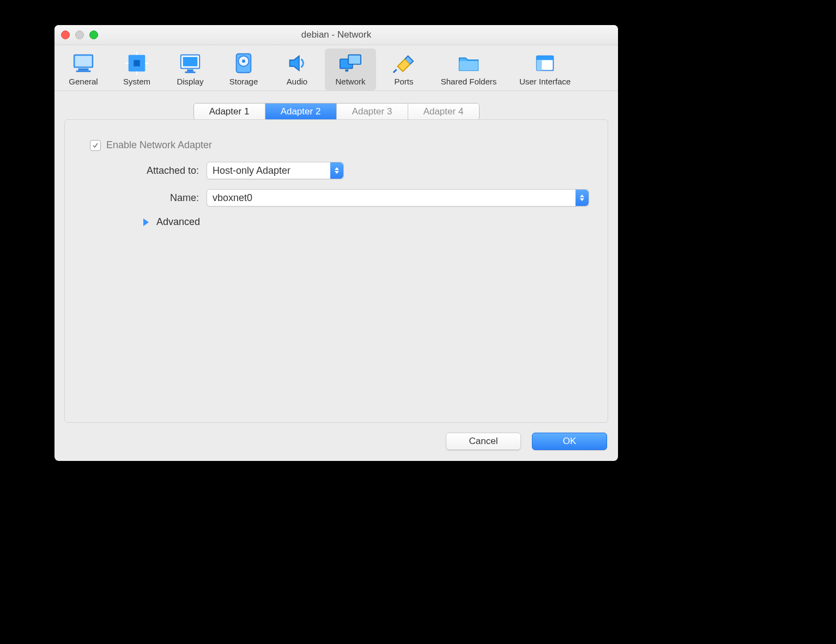 The image size is (836, 644). What do you see at coordinates (83, 82) in the screenshot?
I see `toolbar-item-label: General` at bounding box center [83, 82].